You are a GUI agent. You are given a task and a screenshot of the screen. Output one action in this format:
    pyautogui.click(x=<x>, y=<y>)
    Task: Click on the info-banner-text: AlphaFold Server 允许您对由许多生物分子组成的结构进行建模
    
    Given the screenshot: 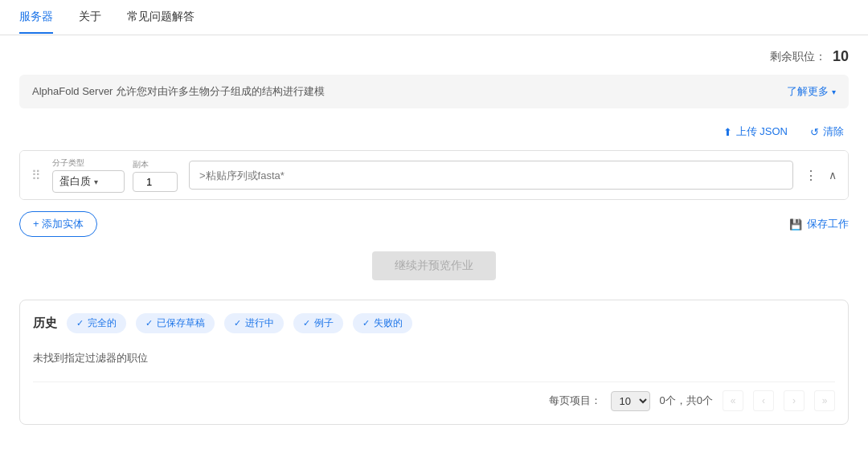 What is the action you would take?
    pyautogui.click(x=178, y=92)
    